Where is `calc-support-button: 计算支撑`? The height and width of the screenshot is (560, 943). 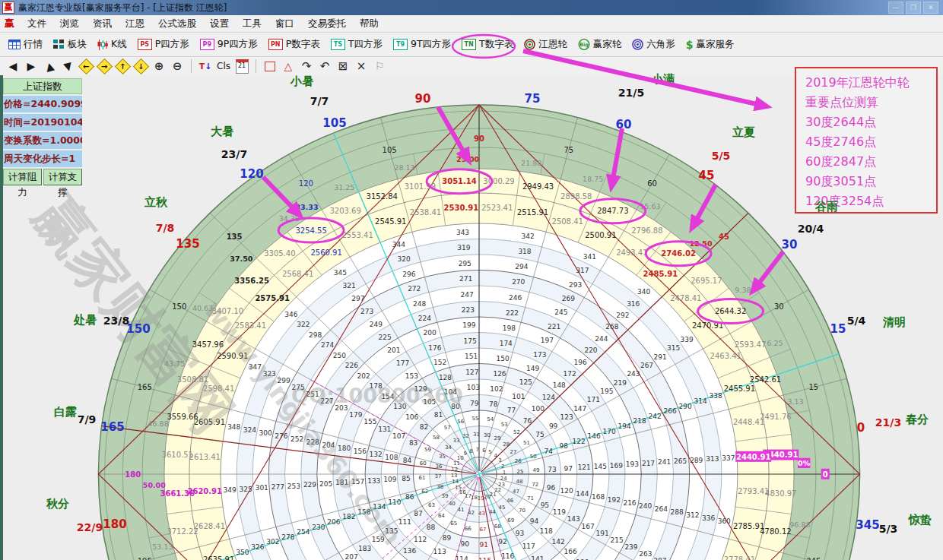
calc-support-button: 计算支撑 is located at coordinates (62, 177).